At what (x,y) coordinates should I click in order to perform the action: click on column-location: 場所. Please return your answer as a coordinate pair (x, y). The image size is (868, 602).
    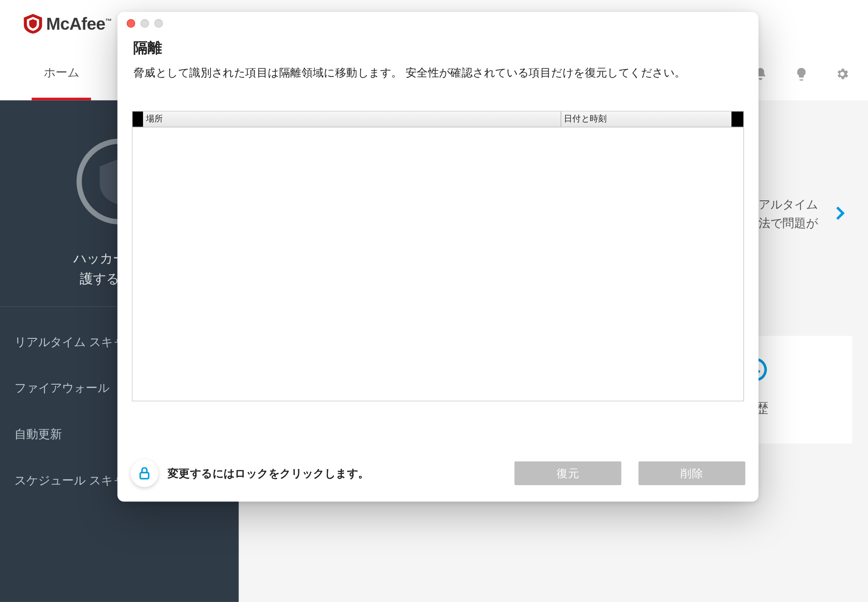
    Looking at the image, I should click on (352, 119).